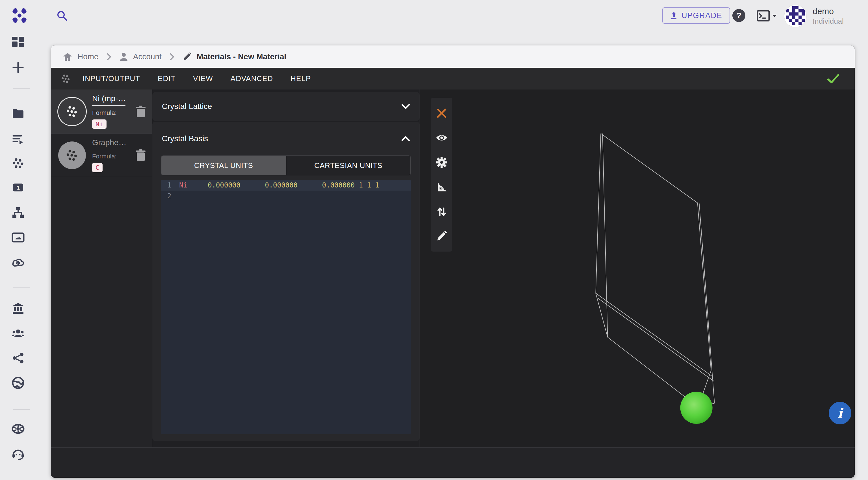 The height and width of the screenshot is (480, 868). I want to click on dashboard-icon, so click(18, 42).